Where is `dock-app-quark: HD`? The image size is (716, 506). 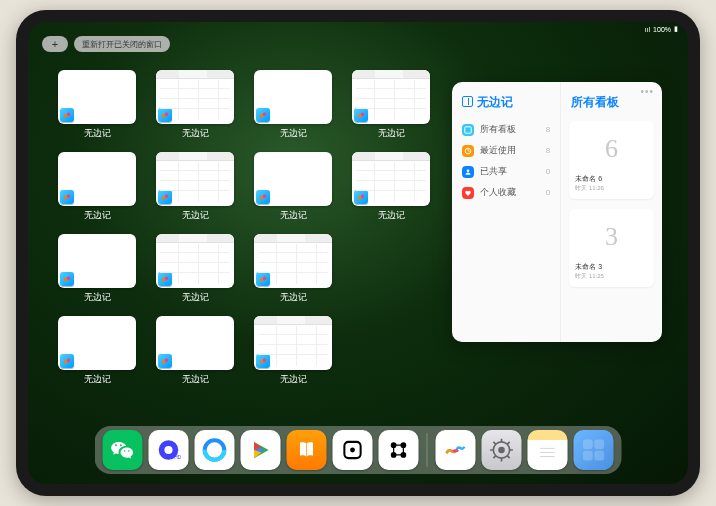 dock-app-quark: HD is located at coordinates (169, 450).